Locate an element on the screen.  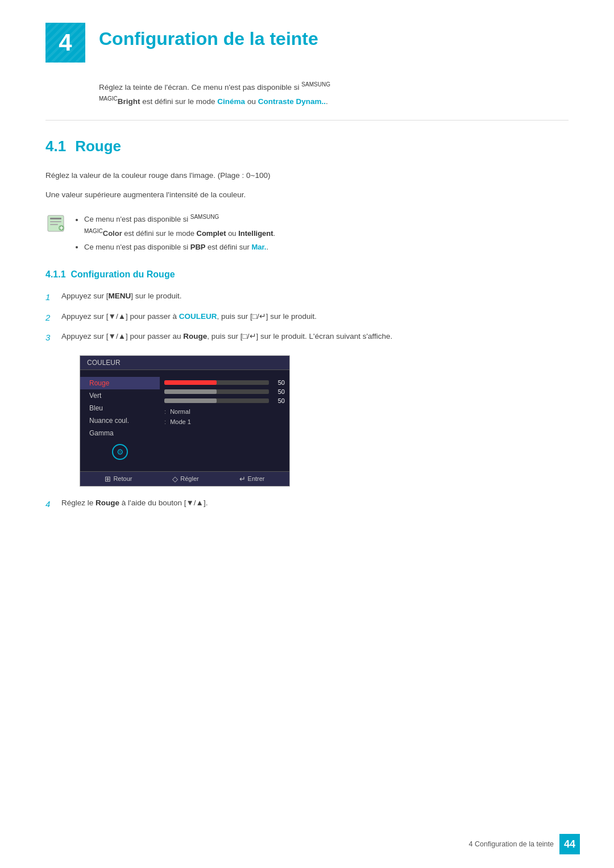
note1-ou: ou is located at coordinates (233, 234).